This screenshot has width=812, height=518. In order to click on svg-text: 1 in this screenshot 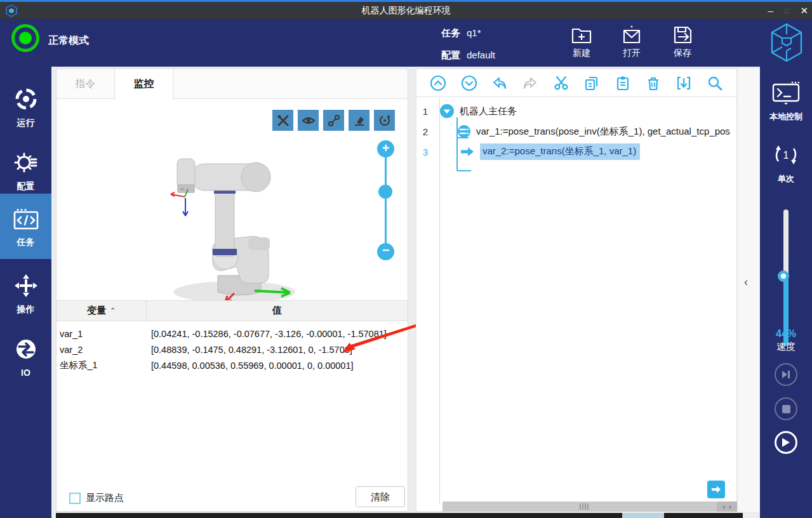, I will do `click(786, 155)`.